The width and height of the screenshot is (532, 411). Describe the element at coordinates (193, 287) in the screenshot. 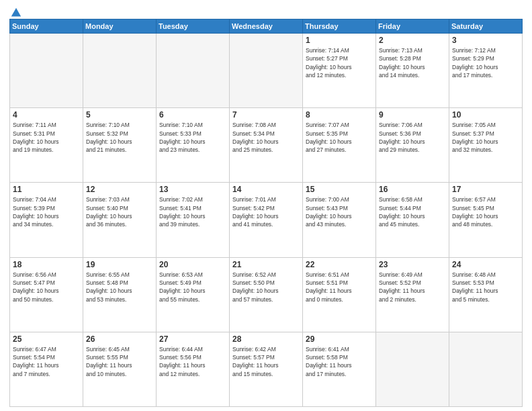

I see `day-info: Sunrise: 6:53 AM Sunset: 5:49 PM Dayligh…` at that location.